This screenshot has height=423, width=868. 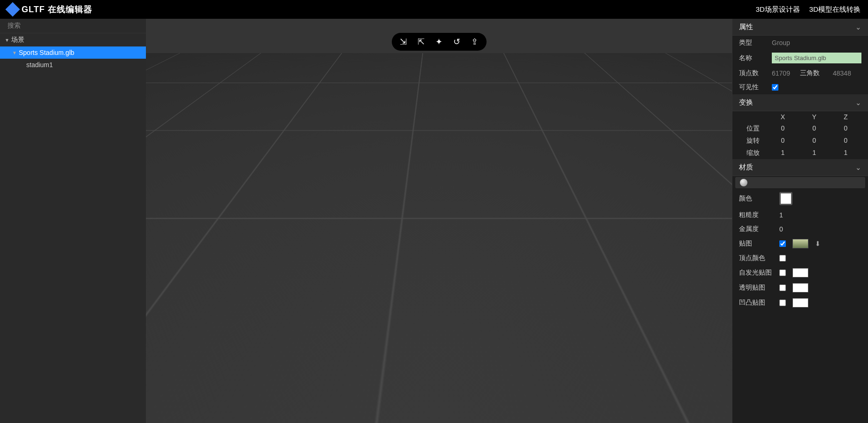 What do you see at coordinates (715, 391) in the screenshot?
I see `axis-x-icon: X` at bounding box center [715, 391].